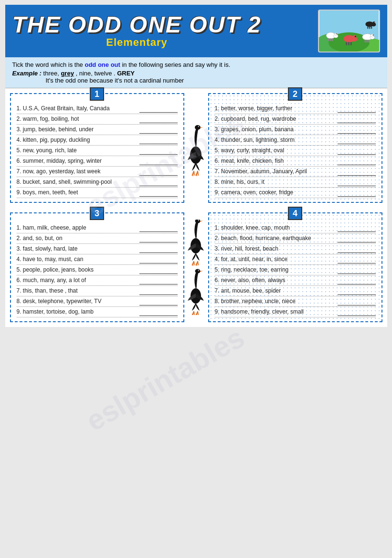 The image size is (392, 558). Describe the element at coordinates (295, 270) in the screenshot. I see `list-item: 5. ring, necklace, toe, earring` at that location.